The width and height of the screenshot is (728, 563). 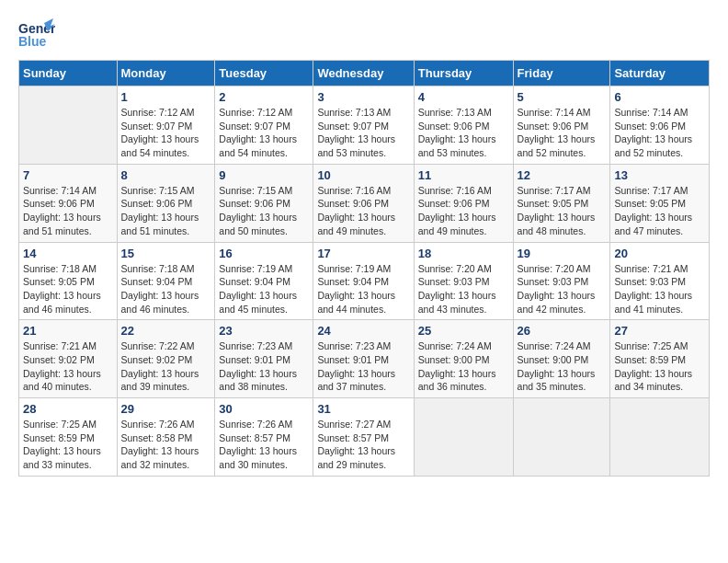 I want to click on day-number: 16, so click(x=264, y=254).